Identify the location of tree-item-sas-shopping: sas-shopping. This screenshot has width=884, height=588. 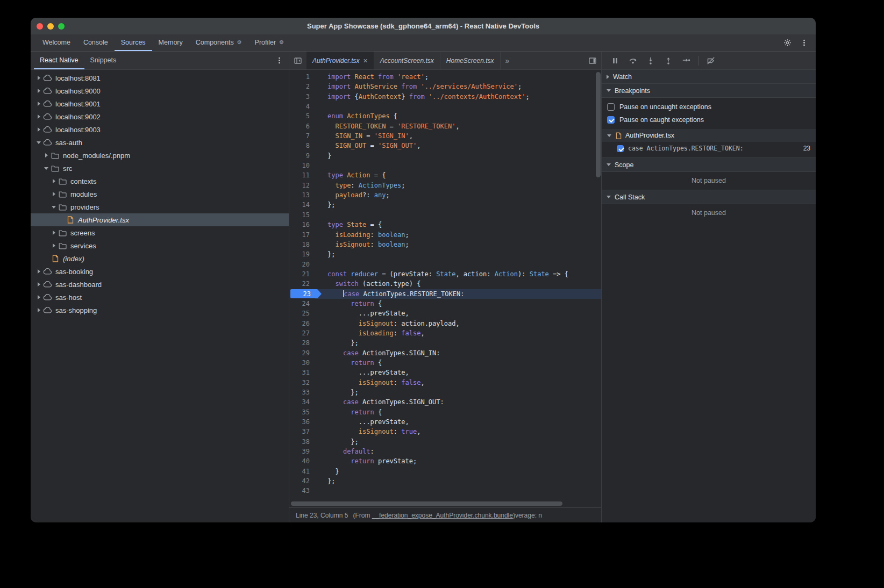
(160, 310).